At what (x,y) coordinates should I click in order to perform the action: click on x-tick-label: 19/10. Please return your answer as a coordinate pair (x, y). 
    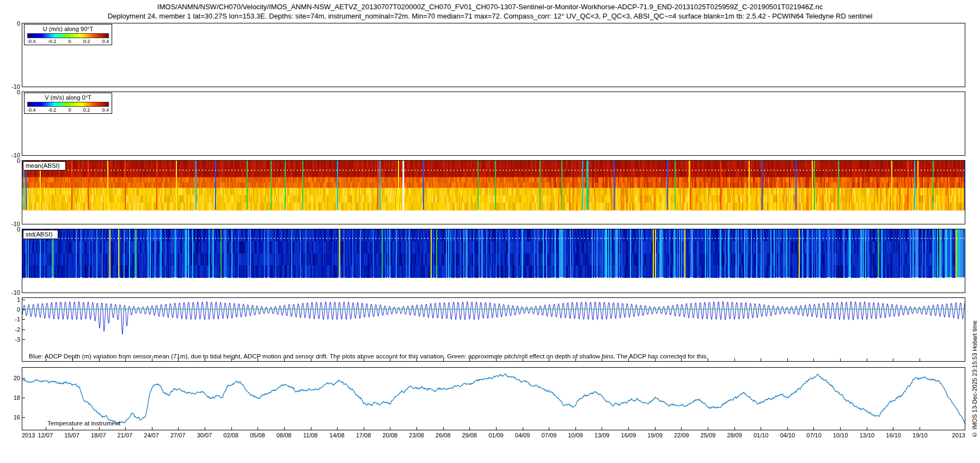
    Looking at the image, I should click on (920, 435).